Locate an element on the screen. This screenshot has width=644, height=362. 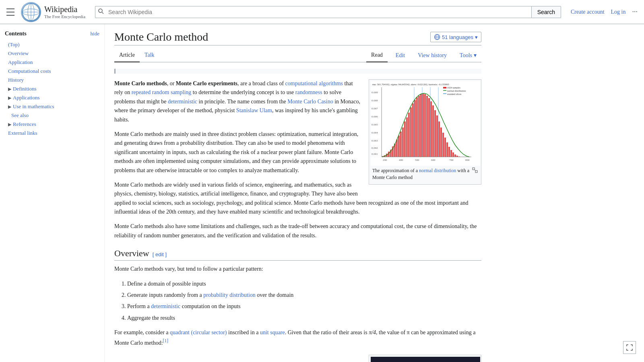
toc-item-history: History is located at coordinates (52, 80).